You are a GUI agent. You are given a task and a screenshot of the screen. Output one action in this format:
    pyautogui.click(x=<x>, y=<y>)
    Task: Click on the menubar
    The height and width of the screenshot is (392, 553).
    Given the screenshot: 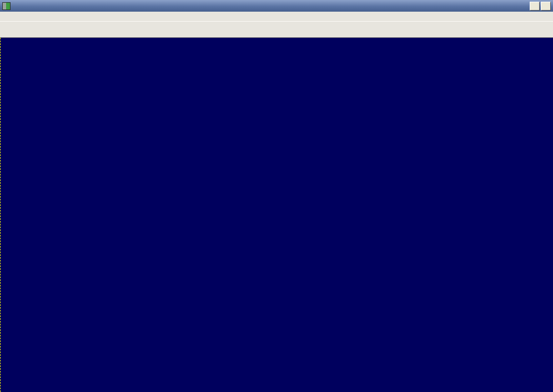 What is the action you would take?
    pyautogui.click(x=276, y=17)
    